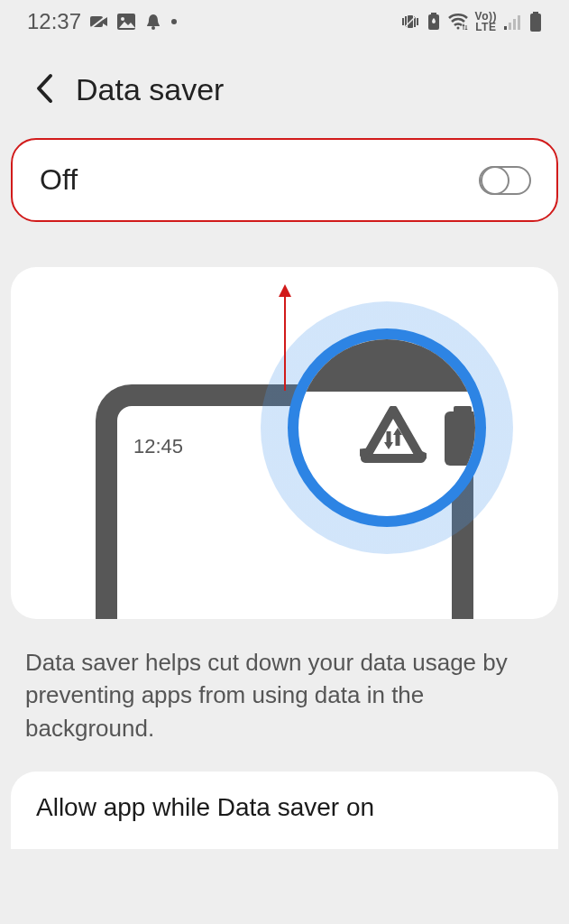 The width and height of the screenshot is (569, 924). I want to click on signal-icon, so click(513, 22).